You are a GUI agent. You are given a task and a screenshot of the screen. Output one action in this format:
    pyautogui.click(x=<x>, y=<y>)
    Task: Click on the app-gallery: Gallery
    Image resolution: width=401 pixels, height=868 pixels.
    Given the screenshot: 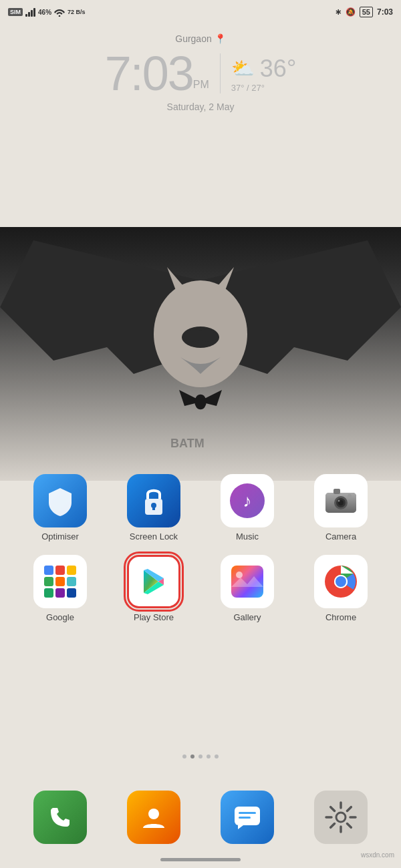 What is the action you would take?
    pyautogui.click(x=247, y=589)
    